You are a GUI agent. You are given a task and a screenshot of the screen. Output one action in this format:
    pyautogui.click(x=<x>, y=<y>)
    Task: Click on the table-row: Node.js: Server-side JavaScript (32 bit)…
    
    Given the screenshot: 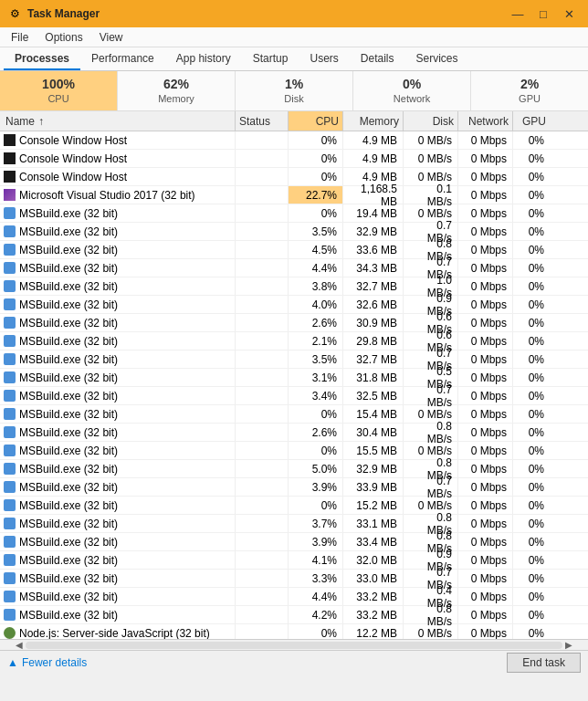 What is the action you would take?
    pyautogui.click(x=294, y=632)
    